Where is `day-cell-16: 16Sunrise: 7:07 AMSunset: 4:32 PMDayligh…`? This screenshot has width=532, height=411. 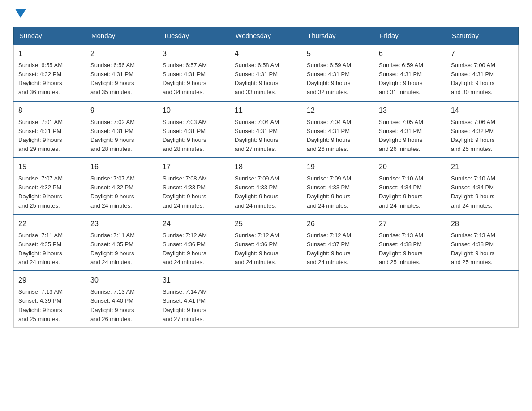 day-cell-16: 16Sunrise: 7:07 AMSunset: 4:32 PMDayligh… is located at coordinates (122, 186).